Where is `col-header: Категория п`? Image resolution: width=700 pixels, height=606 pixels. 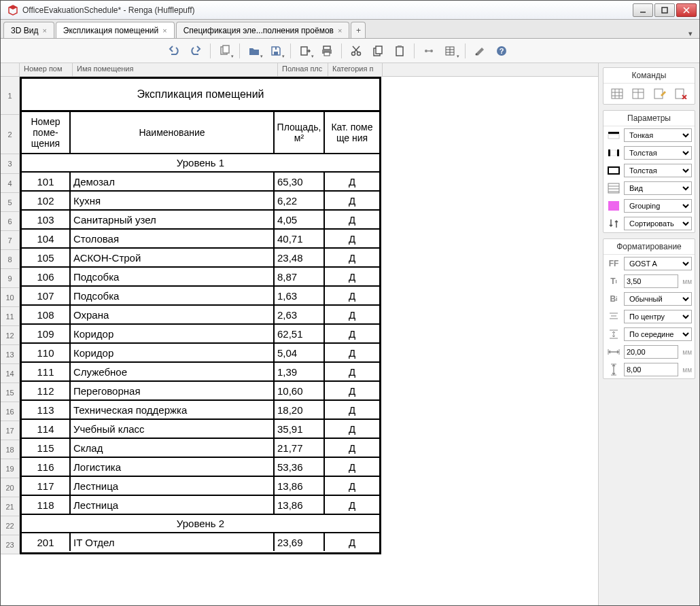
col-header: Категория п is located at coordinates (355, 69).